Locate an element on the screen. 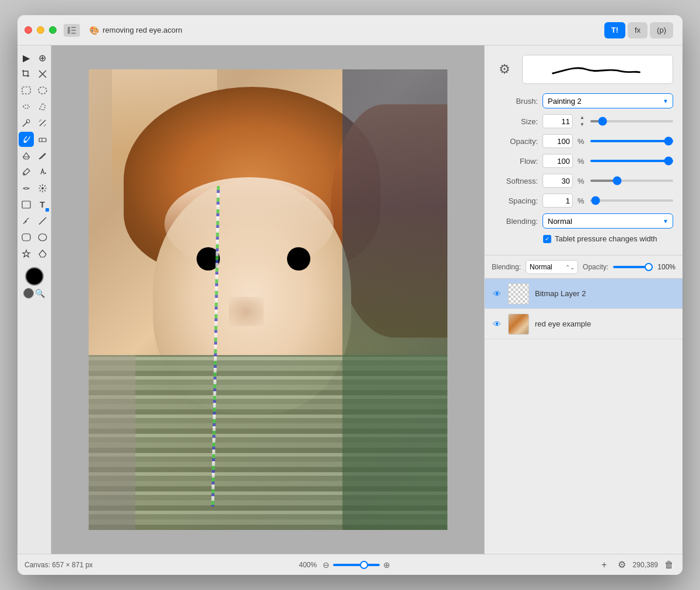 Image resolution: width=700 pixels, height=590 pixels. add-layer-button: + is located at coordinates (604, 565).